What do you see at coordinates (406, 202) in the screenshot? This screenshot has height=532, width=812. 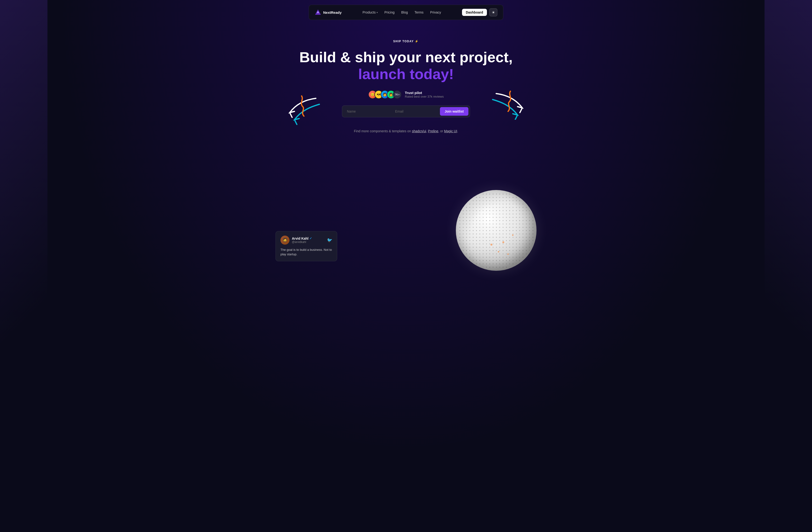 I see `bottom-section: 🧔 Arvid Kahl ✓ @arvidkahl 🐦 The goal is …` at bounding box center [406, 202].